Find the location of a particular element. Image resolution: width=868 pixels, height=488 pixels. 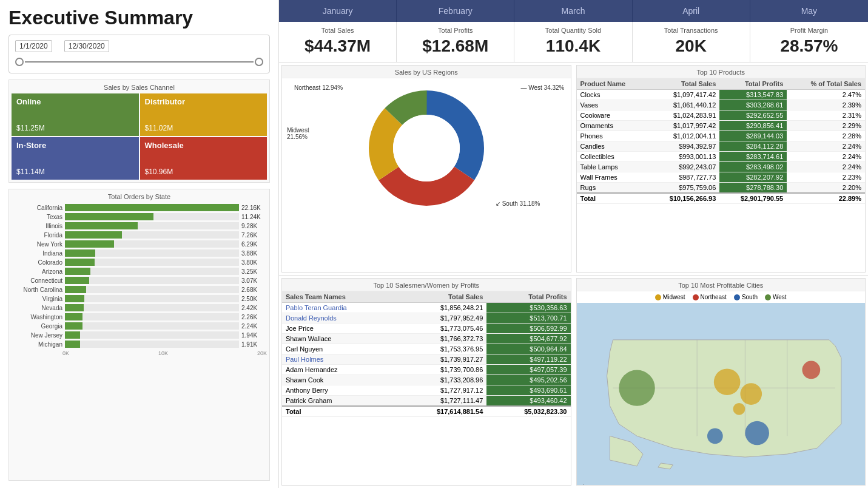

list-item: Adam Hernandez $1,739,700.86 $497,057.39 is located at coordinates (426, 370).